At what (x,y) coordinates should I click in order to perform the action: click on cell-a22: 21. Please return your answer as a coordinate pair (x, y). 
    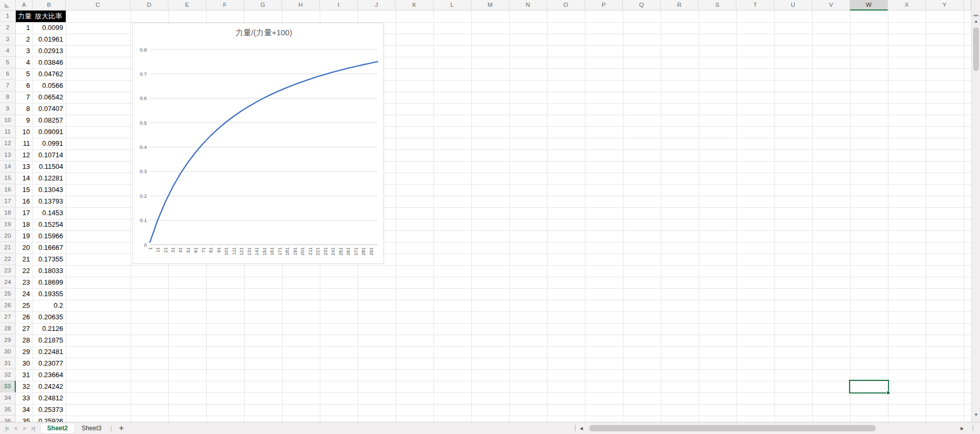
    Looking at the image, I should click on (24, 259).